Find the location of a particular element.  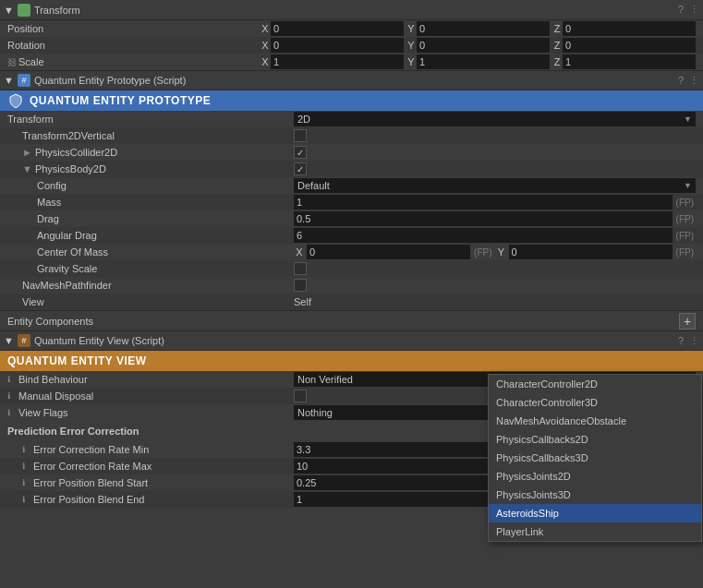

dropdown-menu-item: PhysicsJoints2D is located at coordinates (595, 476).